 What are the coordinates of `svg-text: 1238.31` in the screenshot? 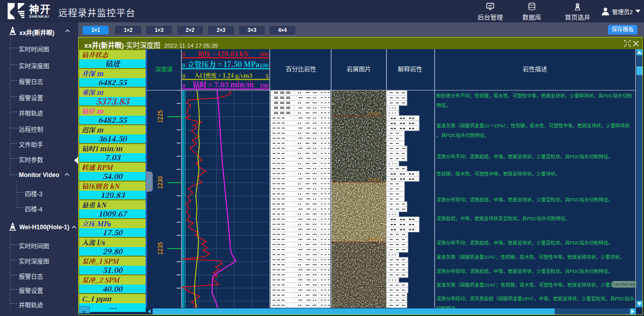 It's located at (375, 239).